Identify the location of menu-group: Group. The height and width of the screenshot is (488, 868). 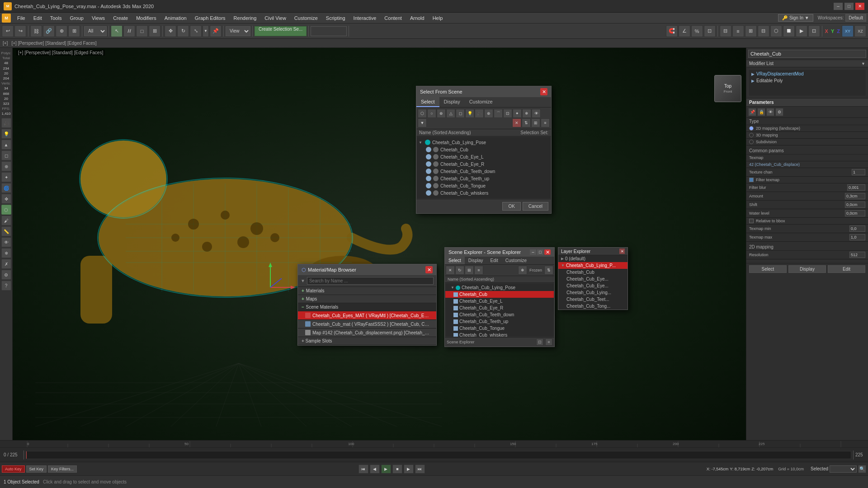
(77, 18).